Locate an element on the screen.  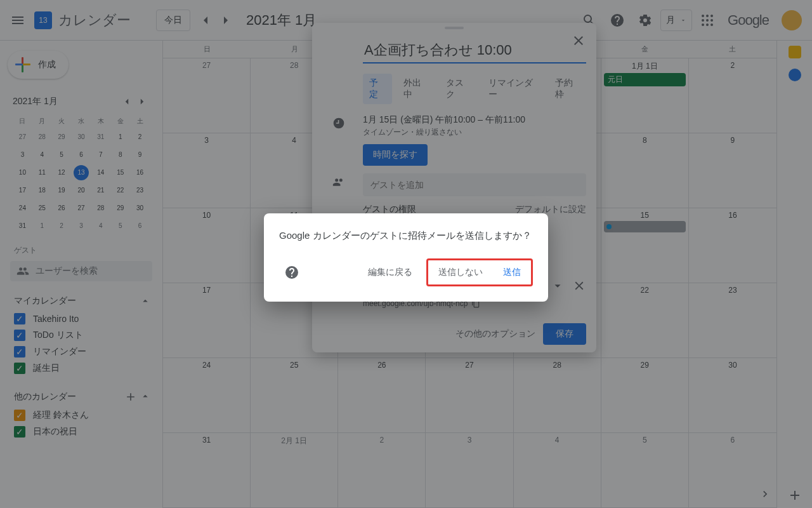
dialog-nosend-button: 送信しない is located at coordinates (461, 272).